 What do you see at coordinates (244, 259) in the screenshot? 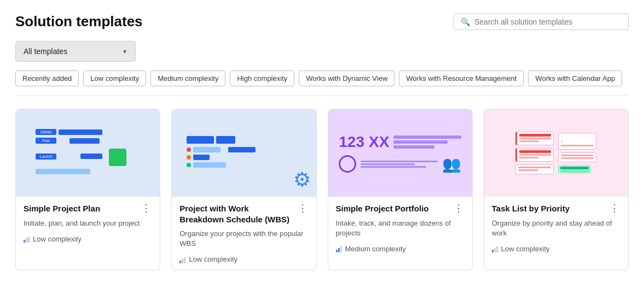
I see `card-complexity-2: Low complexity` at bounding box center [244, 259].